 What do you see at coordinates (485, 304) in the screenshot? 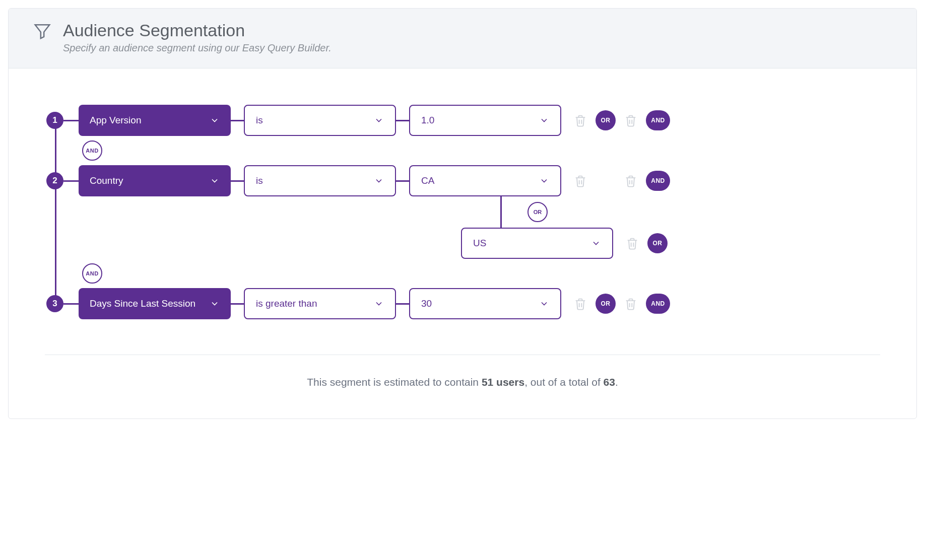
I see `value-select-3: 30` at bounding box center [485, 304].